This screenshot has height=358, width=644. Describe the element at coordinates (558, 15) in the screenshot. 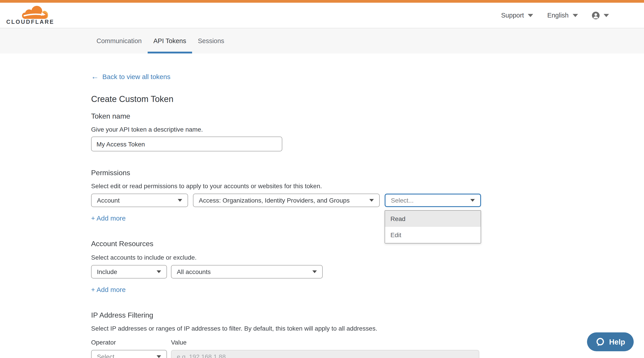

I see `language-label: English` at that location.